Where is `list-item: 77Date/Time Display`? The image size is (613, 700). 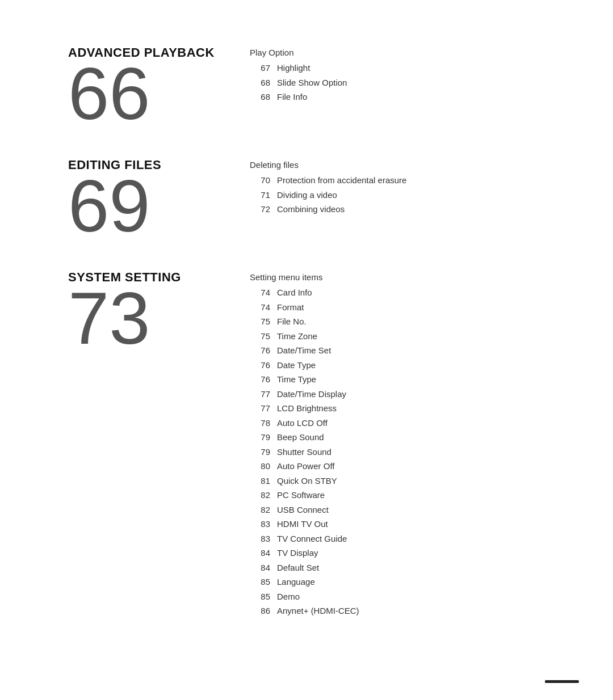
list-item: 77Date/Time Display is located at coordinates (397, 394).